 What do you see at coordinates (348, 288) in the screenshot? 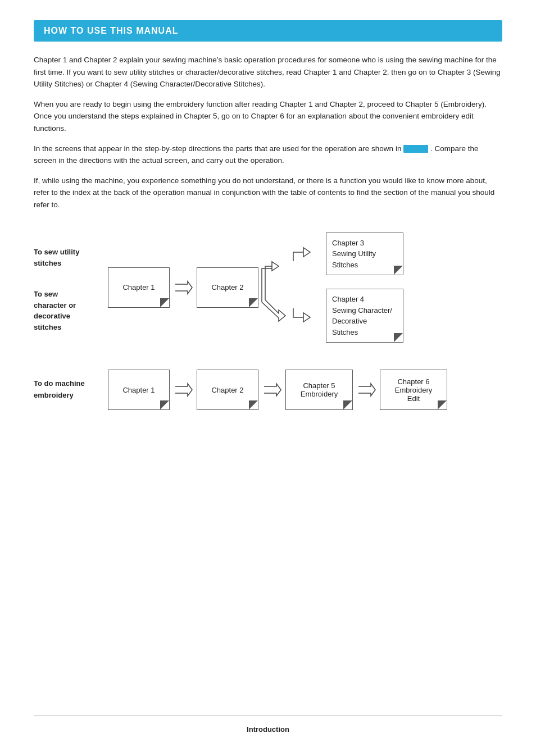
I see `right-boxes: Chapter 3 Sewing Utility Stitches` at bounding box center [348, 288].